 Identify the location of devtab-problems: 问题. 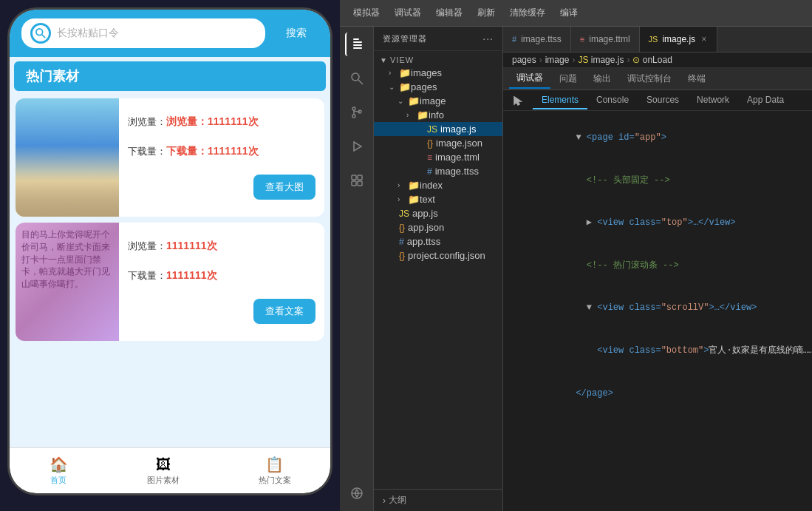
(568, 78).